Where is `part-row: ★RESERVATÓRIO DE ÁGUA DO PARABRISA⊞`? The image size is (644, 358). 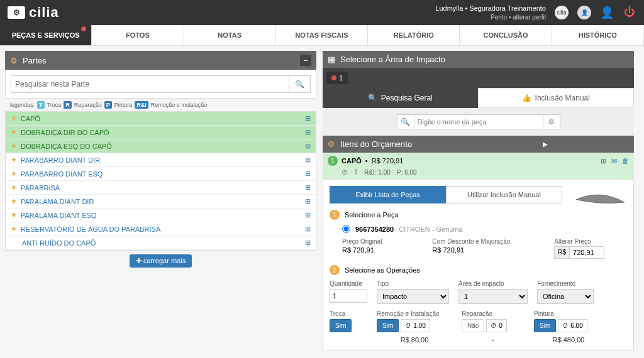
part-row: ★RESERVATÓRIO DE ÁGUA DO PARABRISA⊞ is located at coordinates (161, 229).